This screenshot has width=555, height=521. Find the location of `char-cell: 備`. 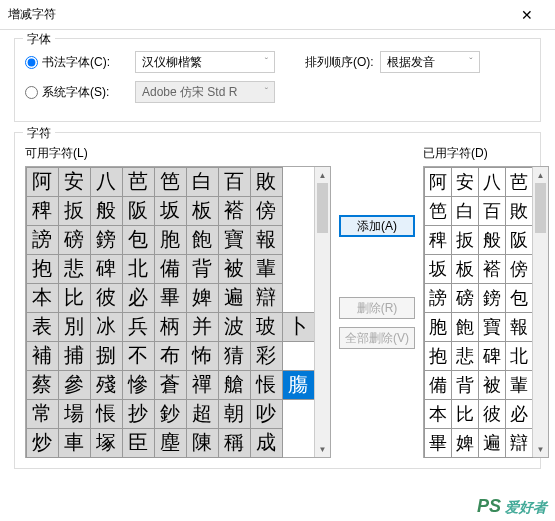

char-cell: 備 is located at coordinates (438, 385).